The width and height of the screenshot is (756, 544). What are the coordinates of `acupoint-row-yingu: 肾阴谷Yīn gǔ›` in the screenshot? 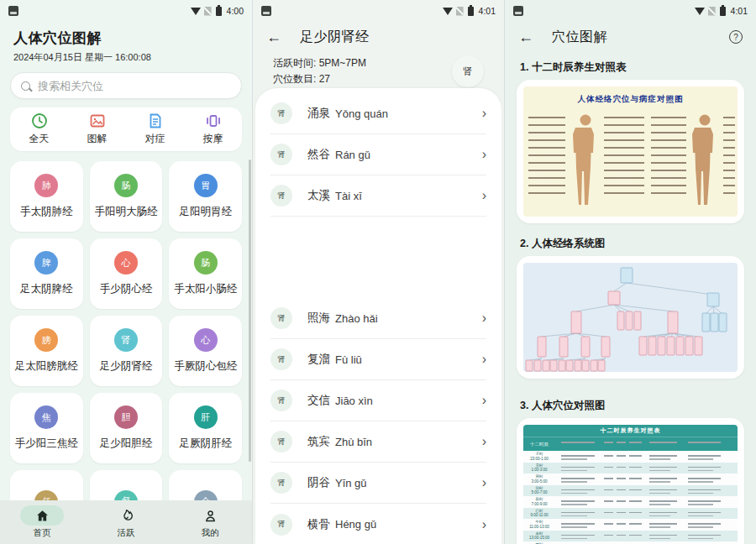 It's located at (378, 484).